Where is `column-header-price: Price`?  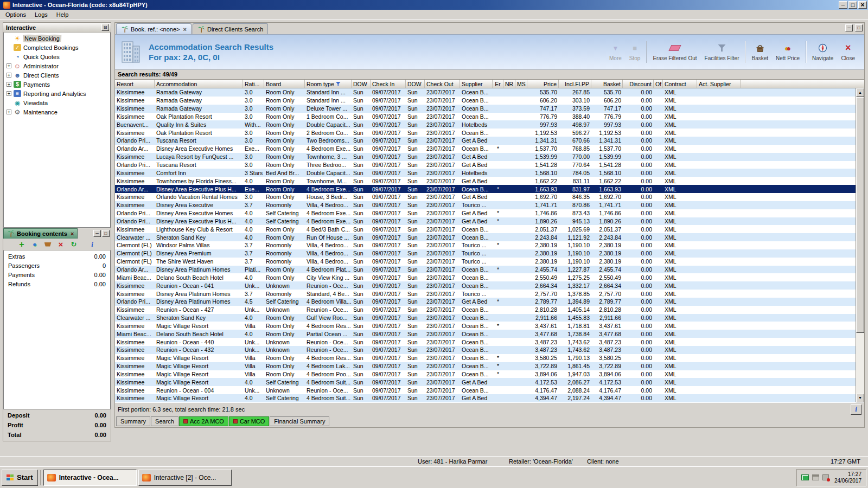
column-header-price: Price is located at coordinates (543, 84).